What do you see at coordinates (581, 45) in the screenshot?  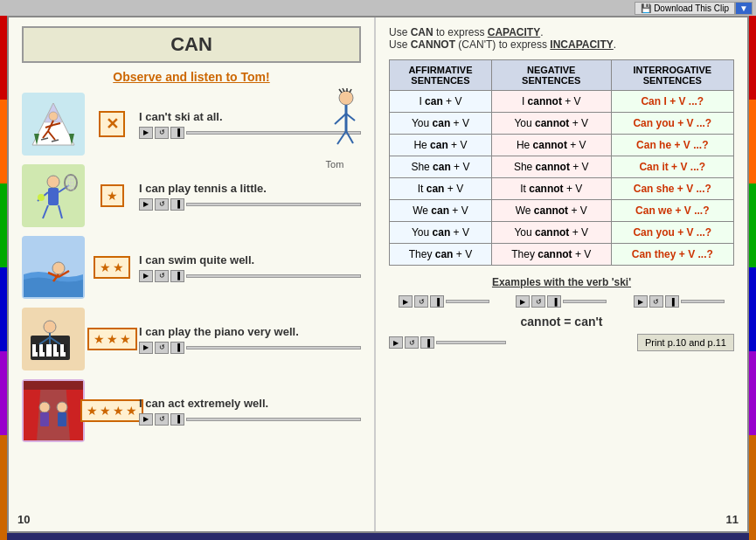 I see `usage-incapacity: INCAPACITY` at bounding box center [581, 45].